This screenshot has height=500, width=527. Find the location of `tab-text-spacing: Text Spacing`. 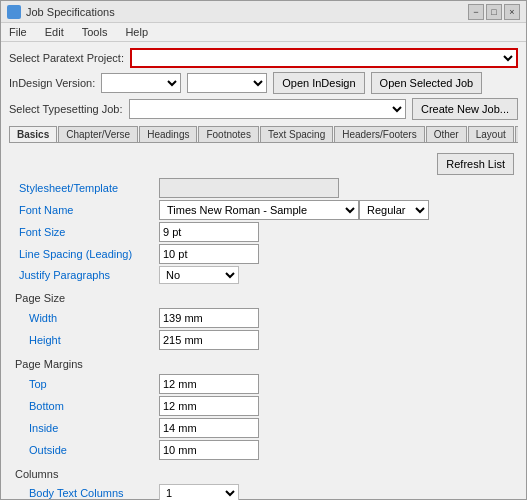

tab-text-spacing: Text Spacing is located at coordinates (296, 134).